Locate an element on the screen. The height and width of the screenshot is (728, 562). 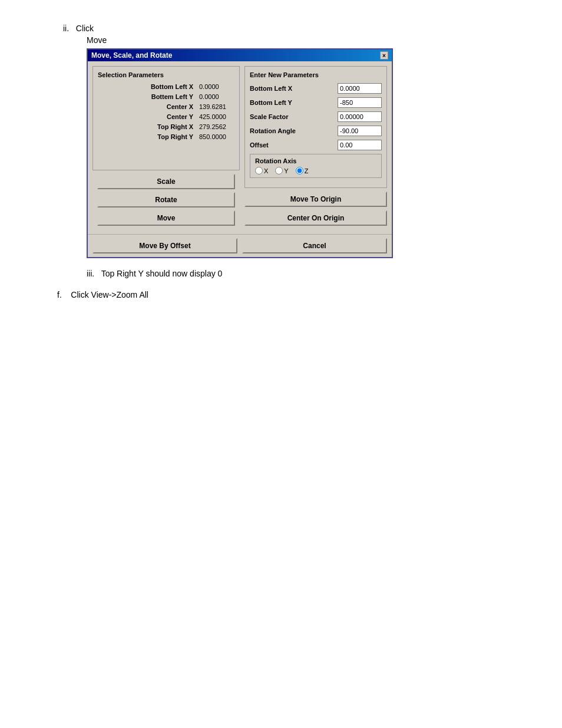
input-label-bottom-left-y: Bottom Left Y is located at coordinates (293, 103).